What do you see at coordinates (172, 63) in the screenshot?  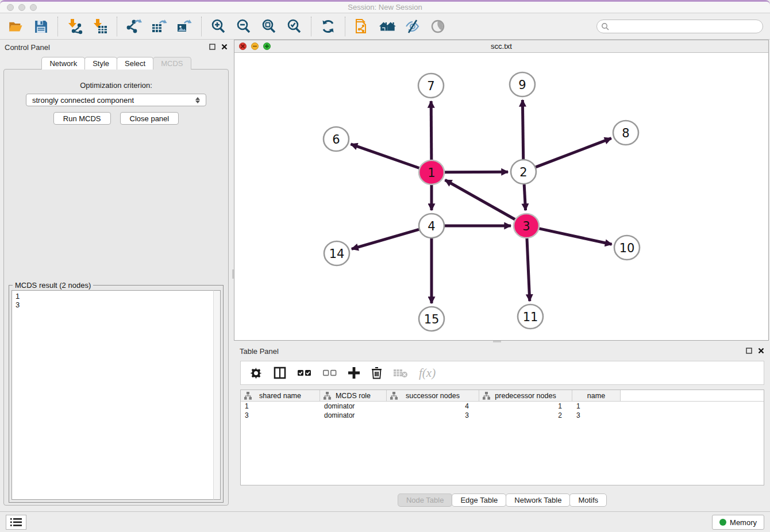 I see `tab-mcds: MCDS` at bounding box center [172, 63].